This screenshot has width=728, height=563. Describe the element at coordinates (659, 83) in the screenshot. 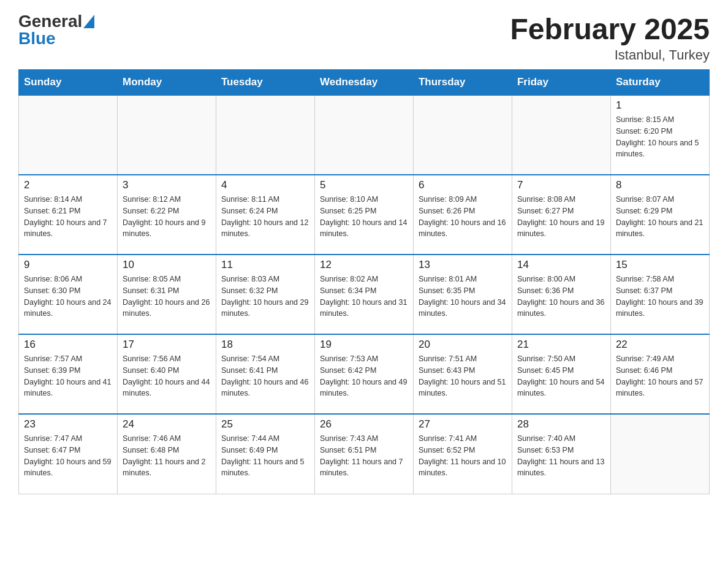

I see `header-saturday: Saturday` at that location.